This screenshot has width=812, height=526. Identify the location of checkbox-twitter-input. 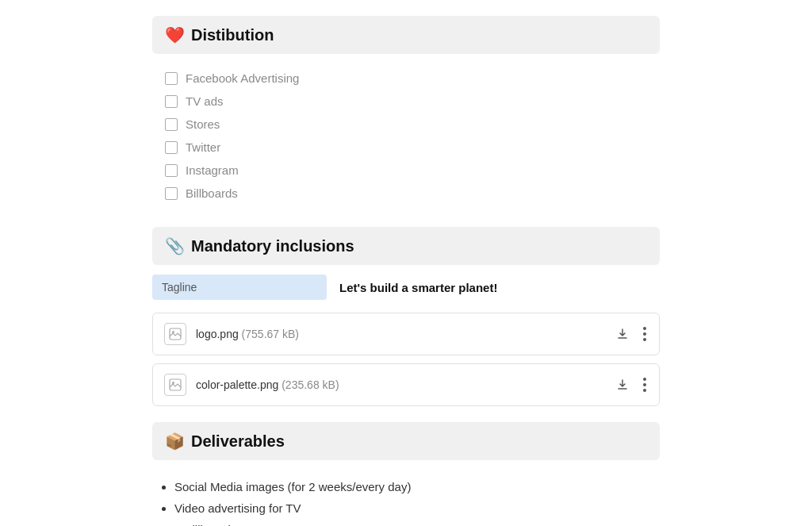
(171, 148).